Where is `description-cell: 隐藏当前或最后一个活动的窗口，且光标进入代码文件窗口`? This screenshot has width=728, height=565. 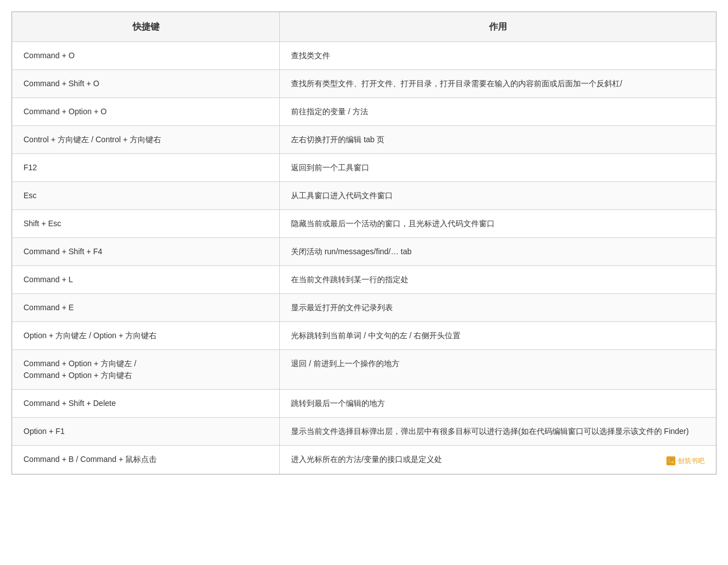 description-cell: 隐藏当前或最后一个活动的窗口，且光标进入代码文件窗口 is located at coordinates (498, 224).